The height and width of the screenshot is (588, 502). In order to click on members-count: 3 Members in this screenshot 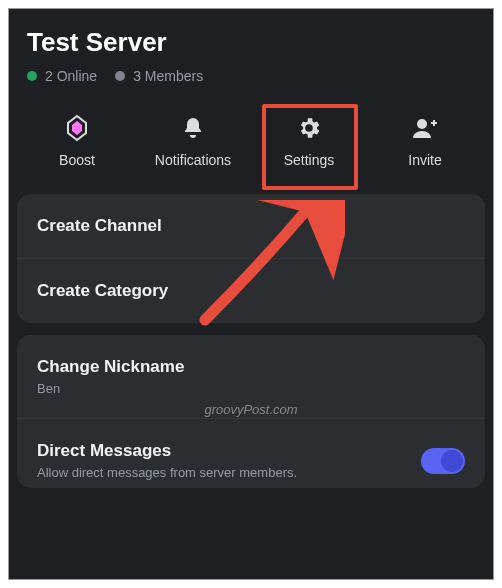, I will do `click(168, 76)`.